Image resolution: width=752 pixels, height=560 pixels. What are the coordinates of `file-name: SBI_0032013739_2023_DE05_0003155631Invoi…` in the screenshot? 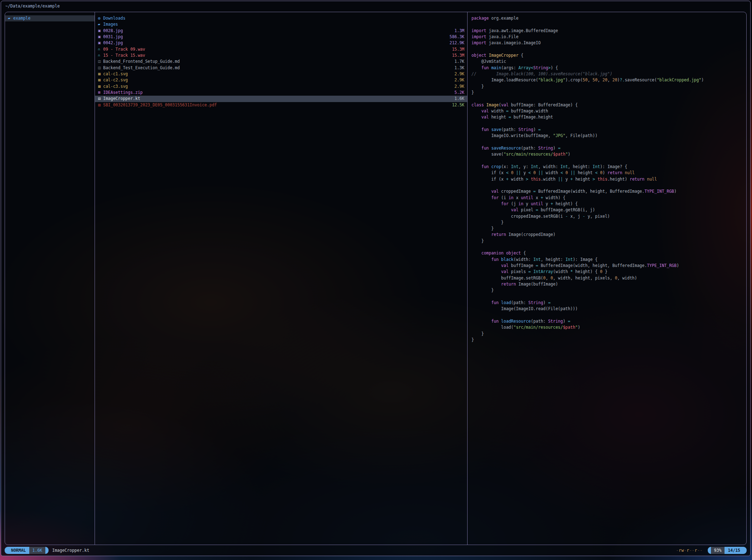 It's located at (278, 105).